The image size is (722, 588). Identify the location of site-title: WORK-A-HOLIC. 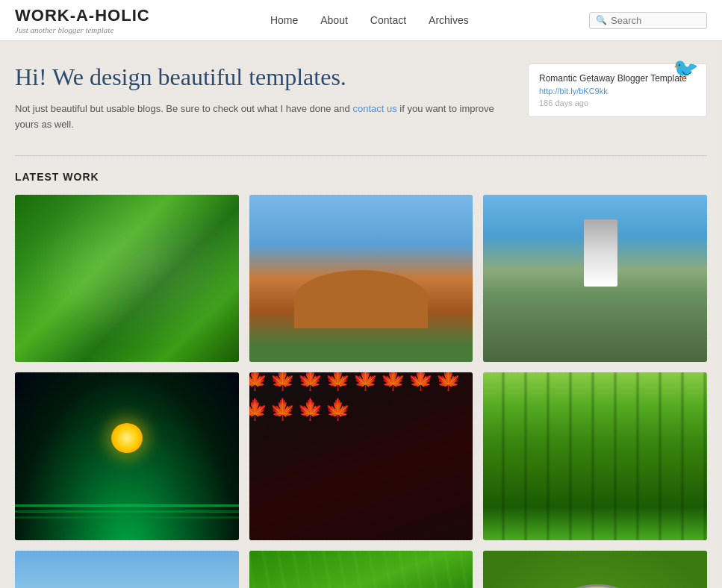
(82, 16).